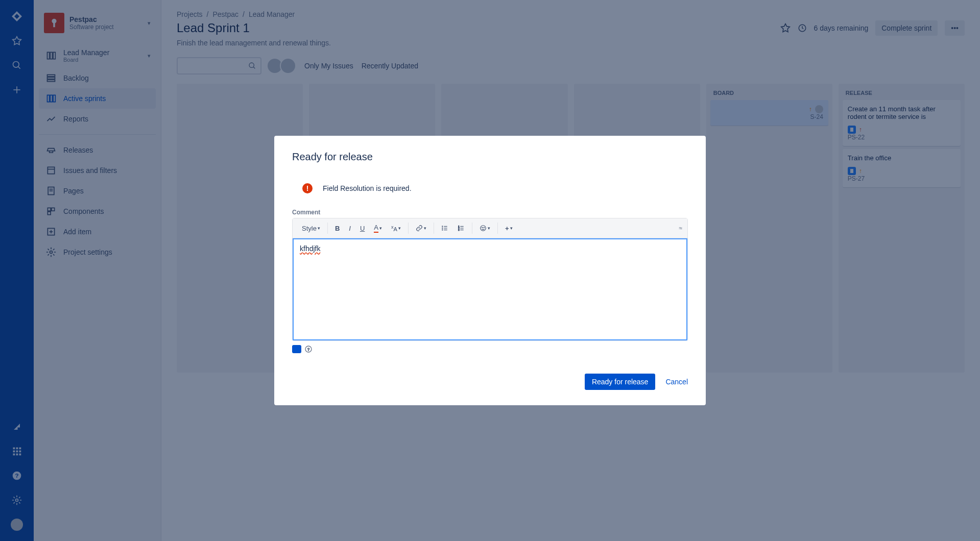 The height and width of the screenshot is (541, 980). I want to click on comment-label: Comment, so click(490, 212).